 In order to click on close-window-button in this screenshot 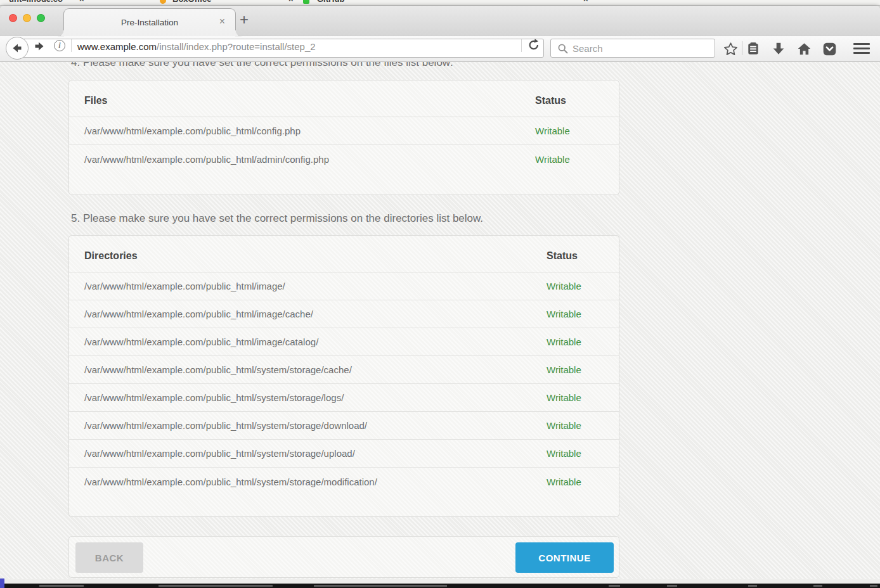, I will do `click(13, 18)`.